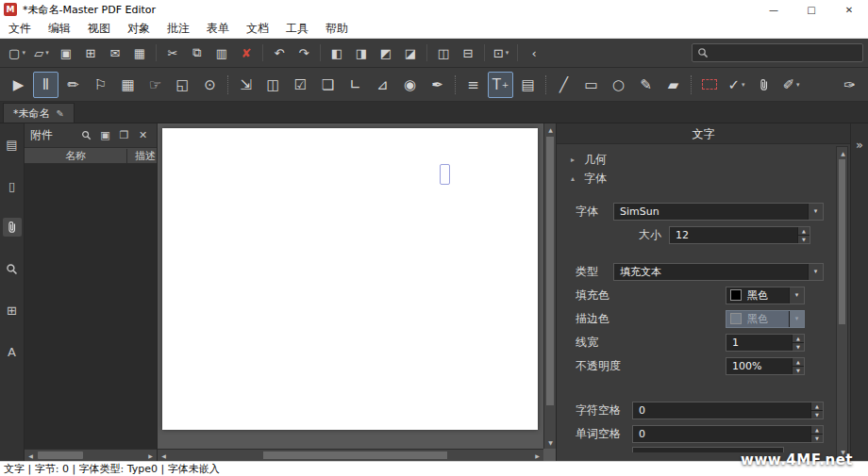 This screenshot has width=868, height=476. I want to click on ellipse-tool-button: ○, so click(619, 85).